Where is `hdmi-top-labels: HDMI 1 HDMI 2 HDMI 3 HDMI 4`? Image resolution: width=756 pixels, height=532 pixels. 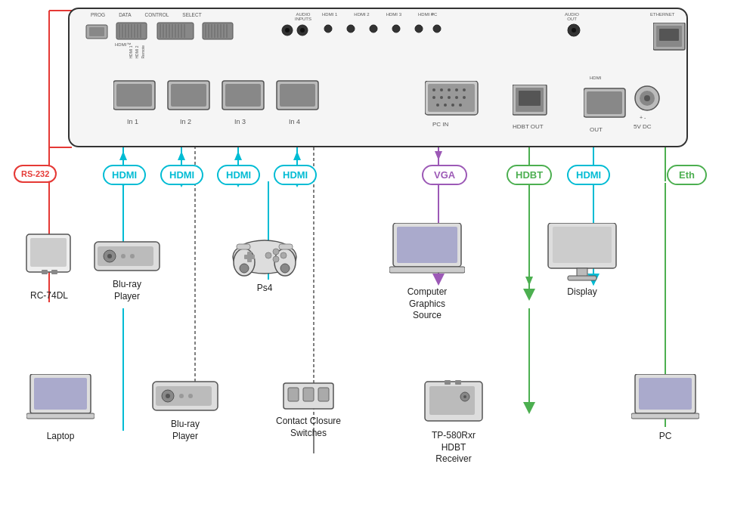 hdmi-top-labels: HDMI 1 HDMI 2 HDMI 3 HDMI 4 is located at coordinates (378, 14).